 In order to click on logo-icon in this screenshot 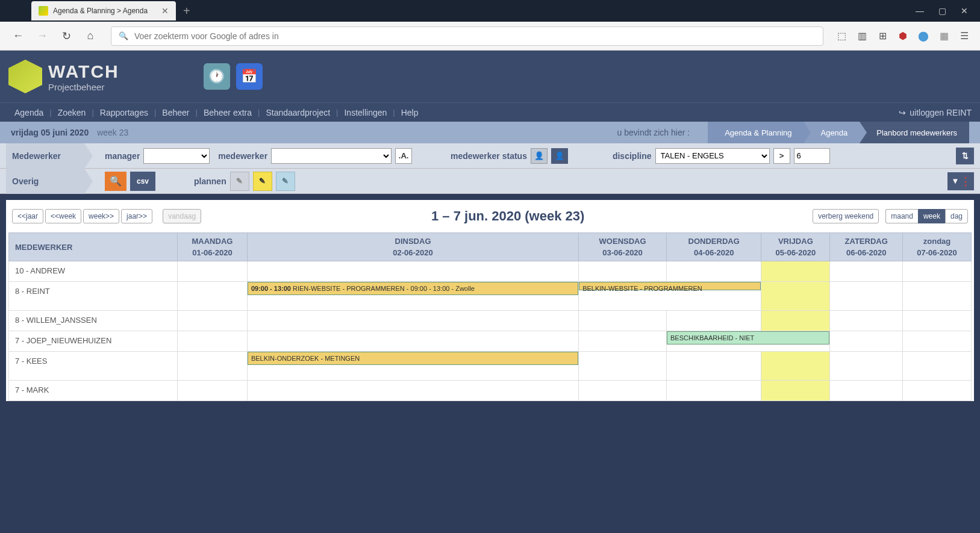, I will do `click(25, 76)`.